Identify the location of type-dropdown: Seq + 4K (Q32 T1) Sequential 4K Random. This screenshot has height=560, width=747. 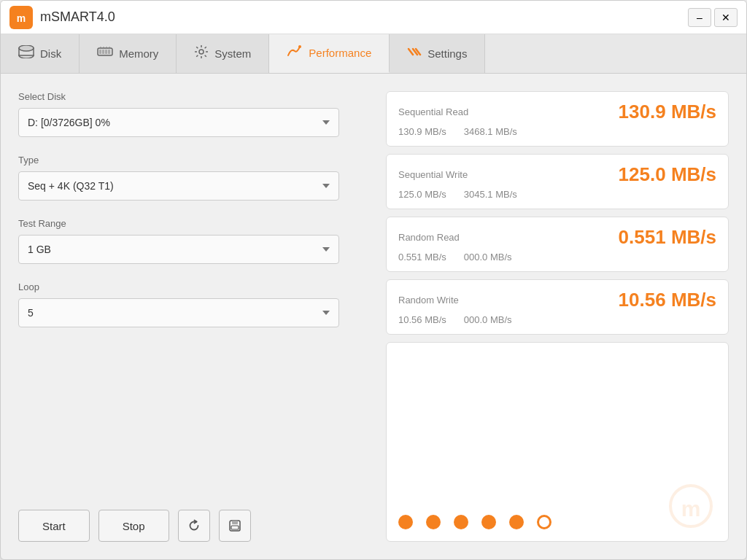
(179, 186).